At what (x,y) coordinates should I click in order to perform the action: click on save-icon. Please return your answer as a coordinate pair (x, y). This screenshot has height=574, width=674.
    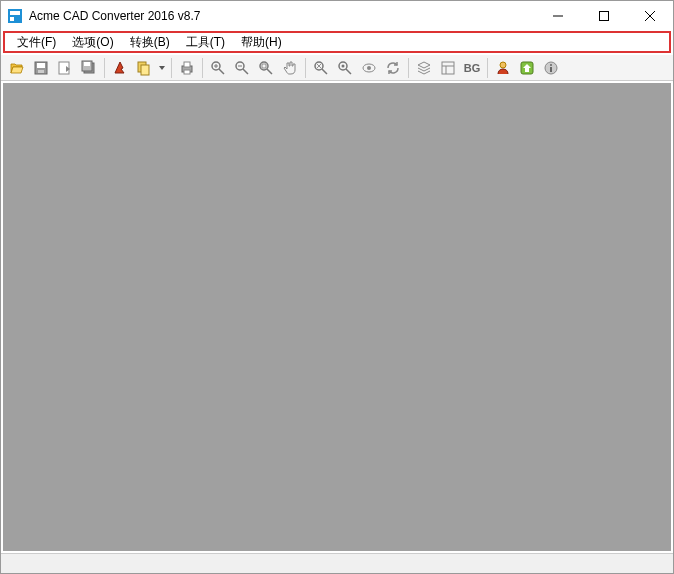
    Looking at the image, I should click on (41, 68).